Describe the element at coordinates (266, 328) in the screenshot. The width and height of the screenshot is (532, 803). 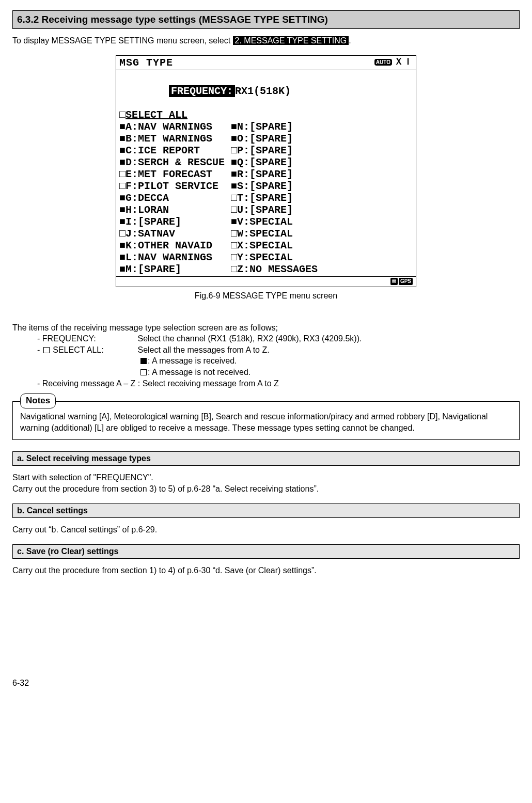
I see `items-intro: The items of the receiving message type …` at that location.